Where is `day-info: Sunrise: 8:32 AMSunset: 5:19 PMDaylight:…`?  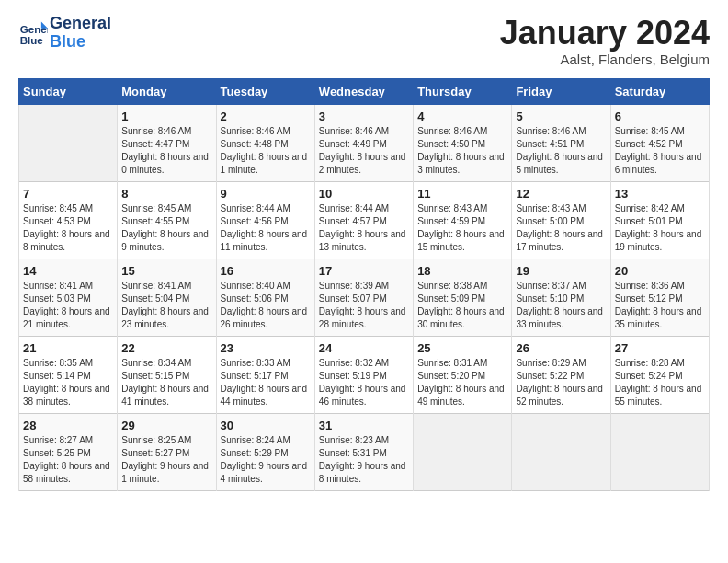 day-info: Sunrise: 8:32 AMSunset: 5:19 PMDaylight:… is located at coordinates (364, 383).